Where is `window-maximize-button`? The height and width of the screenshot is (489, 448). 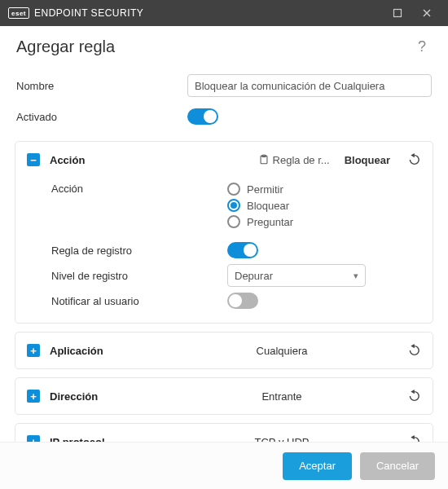 window-maximize-button is located at coordinates (397, 13).